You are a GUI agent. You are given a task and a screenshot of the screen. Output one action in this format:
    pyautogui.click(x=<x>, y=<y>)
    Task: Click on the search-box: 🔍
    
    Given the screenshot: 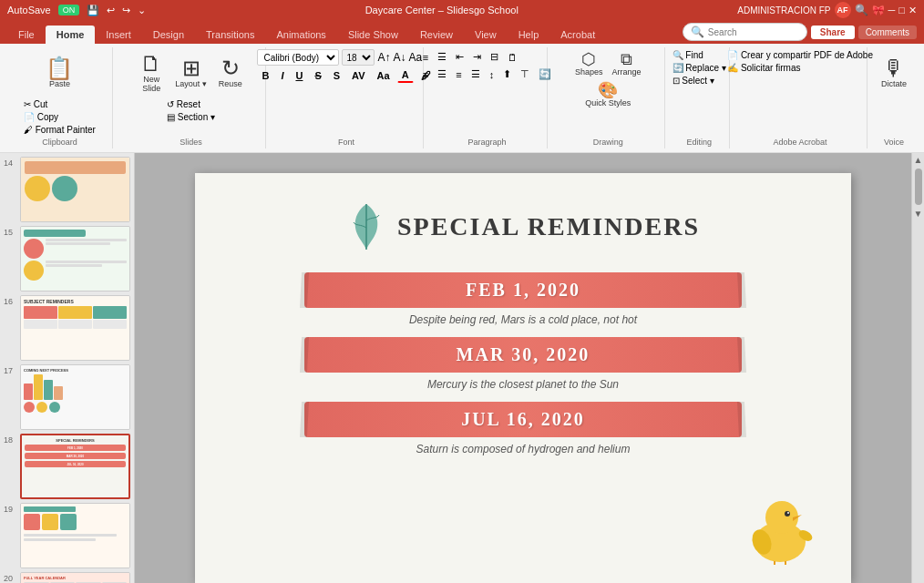 What is the action you would take?
    pyautogui.click(x=745, y=32)
    